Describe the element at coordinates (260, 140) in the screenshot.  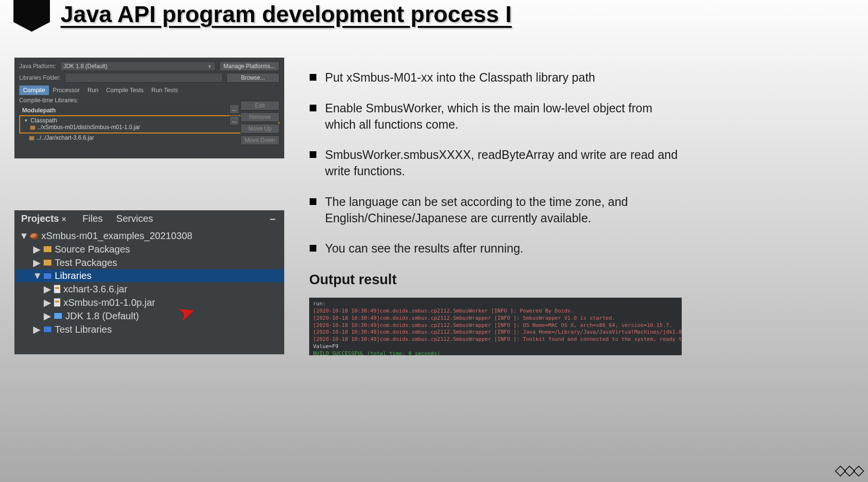
I see `move-down-button: Move Down` at that location.